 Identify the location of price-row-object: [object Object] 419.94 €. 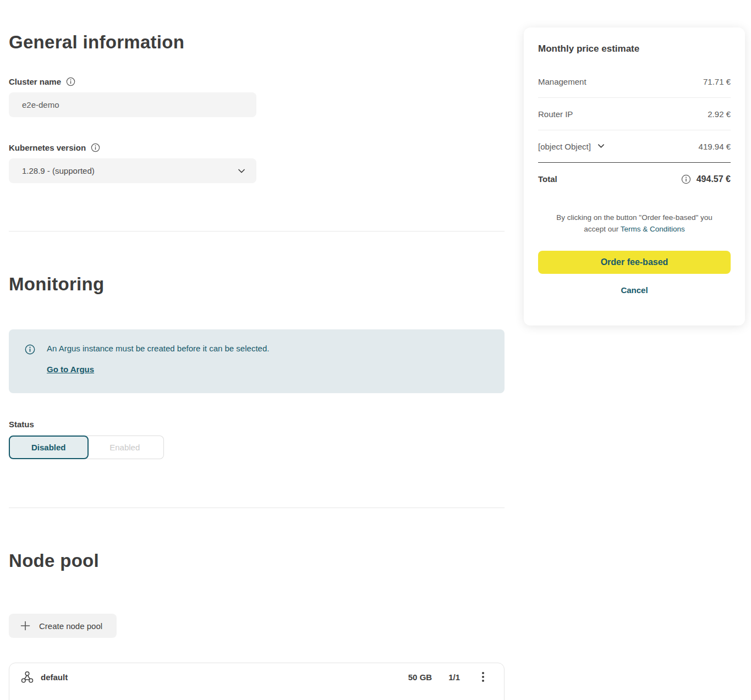
(634, 146).